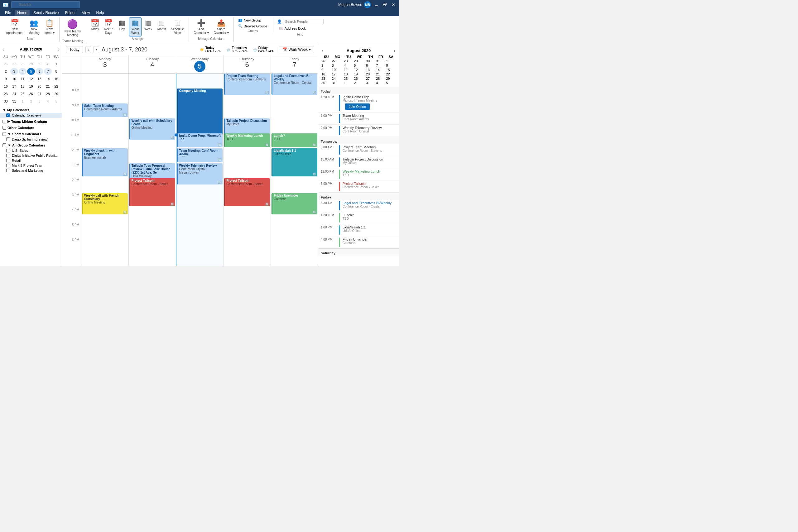  What do you see at coordinates (200, 64) in the screenshot?
I see `day-header-wednesday: Wednesday 5` at bounding box center [200, 64].